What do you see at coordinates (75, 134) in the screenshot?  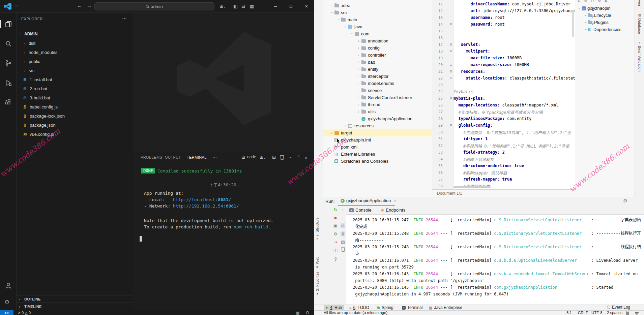 I see `explorer-file-vue.config.js: JSvue.config.js` at bounding box center [75, 134].